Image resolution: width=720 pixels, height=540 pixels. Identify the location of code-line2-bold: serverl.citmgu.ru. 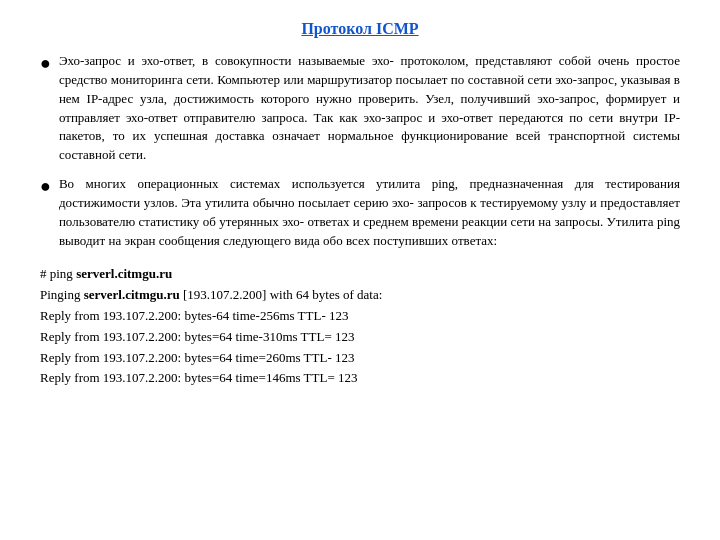
(132, 294).